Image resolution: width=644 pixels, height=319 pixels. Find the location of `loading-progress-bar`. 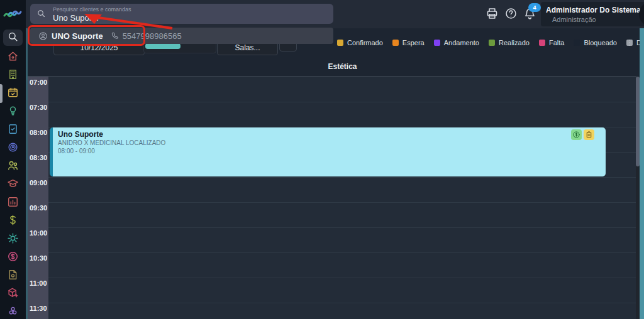

loading-progress-bar is located at coordinates (163, 46).